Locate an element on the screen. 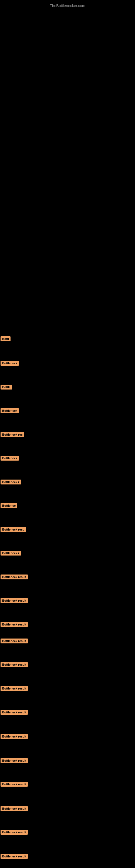 The height and width of the screenshot is (868, 135). site-title: TheBottlenecker.com is located at coordinates (68, 6).